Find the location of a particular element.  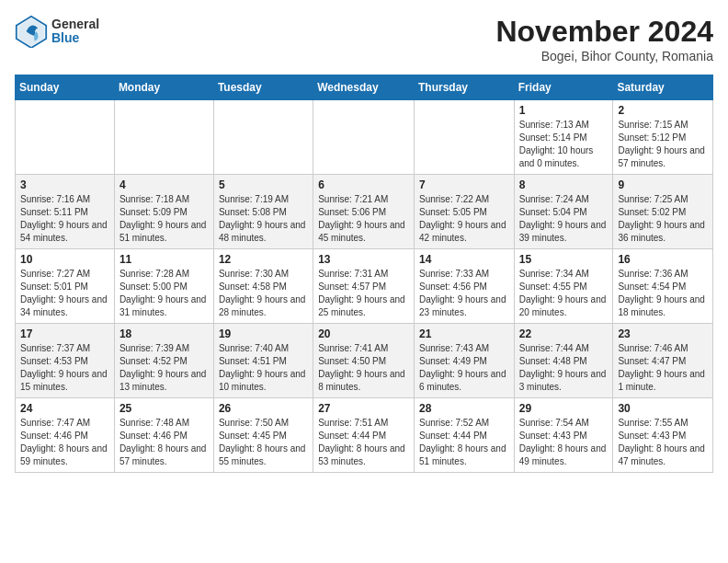

day-cell: 15Sunrise: 7:34 AM Sunset: 4:55 PM Dayli… is located at coordinates (563, 287).